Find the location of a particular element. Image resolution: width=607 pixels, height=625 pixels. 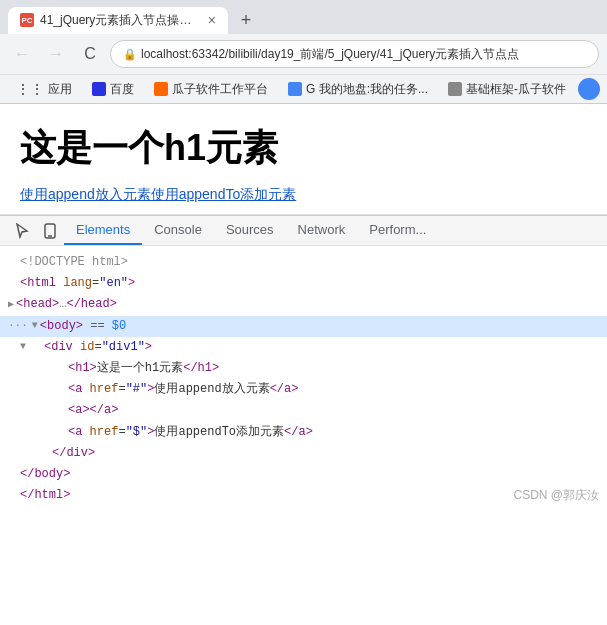

devtools-tabs: Elements Console Sources Network Perform… is located at coordinates (332, 230).